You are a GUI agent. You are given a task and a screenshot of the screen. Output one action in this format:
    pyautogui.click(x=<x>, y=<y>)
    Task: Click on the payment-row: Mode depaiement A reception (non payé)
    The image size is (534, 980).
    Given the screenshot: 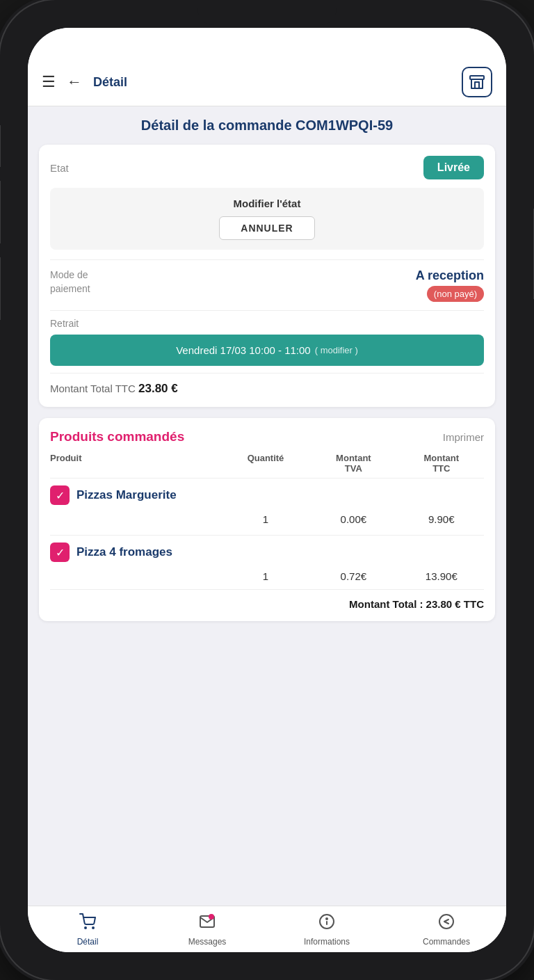 What is the action you would take?
    pyautogui.click(x=267, y=285)
    